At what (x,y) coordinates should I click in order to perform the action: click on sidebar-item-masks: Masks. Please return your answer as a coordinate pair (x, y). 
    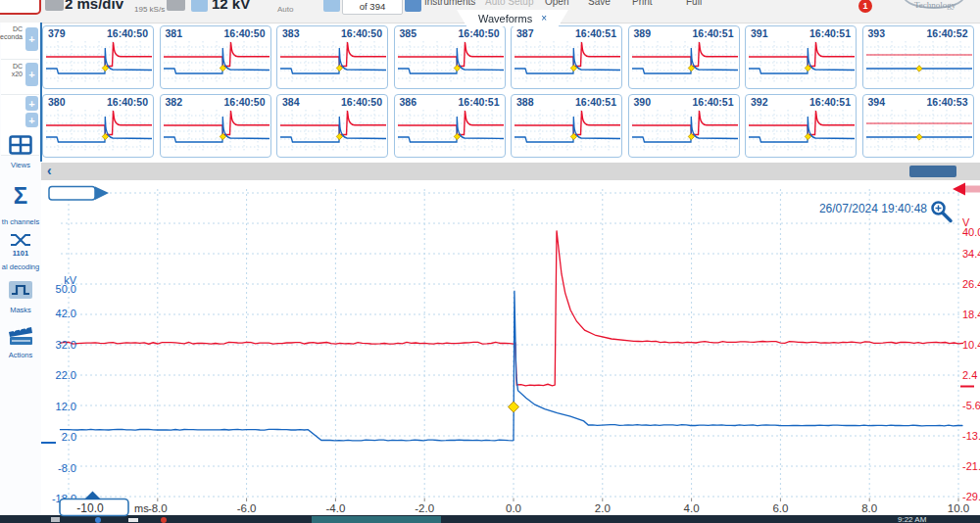
    Looking at the image, I should click on (21, 309).